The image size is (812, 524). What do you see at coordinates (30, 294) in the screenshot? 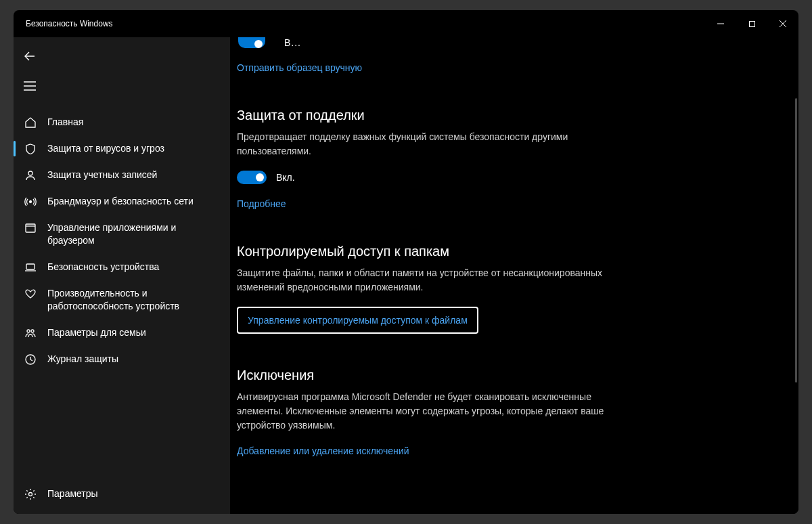
I see `heart-icon` at bounding box center [30, 294].